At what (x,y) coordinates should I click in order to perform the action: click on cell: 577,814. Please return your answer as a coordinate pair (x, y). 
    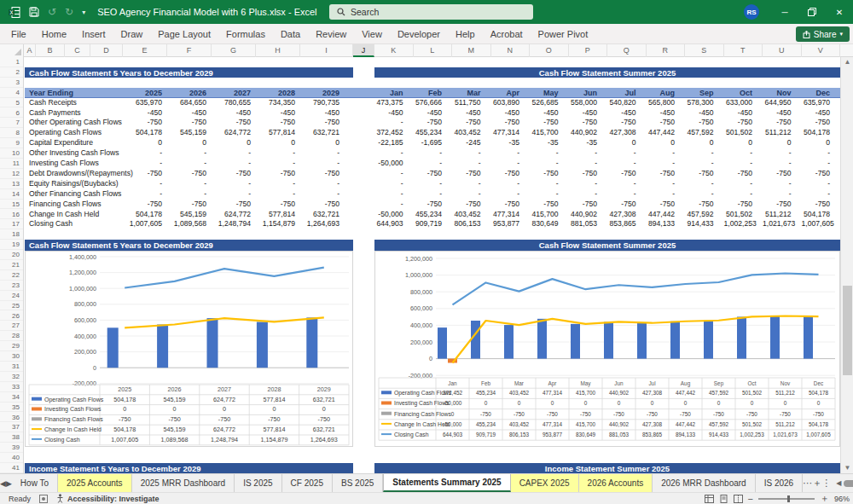
    Looking at the image, I should click on (276, 215).